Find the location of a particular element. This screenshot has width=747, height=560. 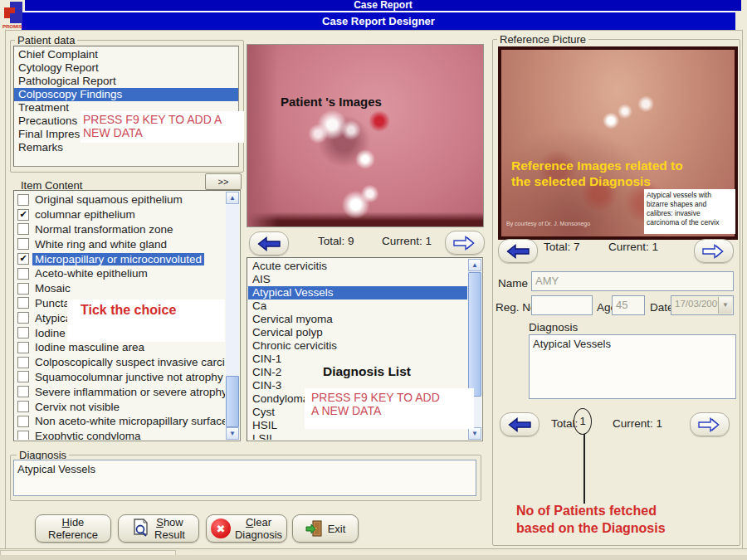

bottom-strip-outer is located at coordinates (374, 558).